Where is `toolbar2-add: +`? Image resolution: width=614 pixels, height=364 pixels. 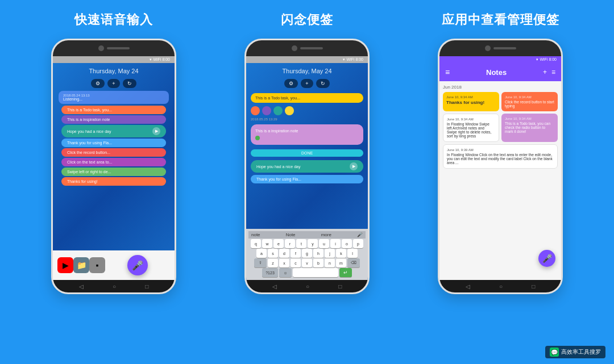
toolbar2-add: + is located at coordinates (307, 83).